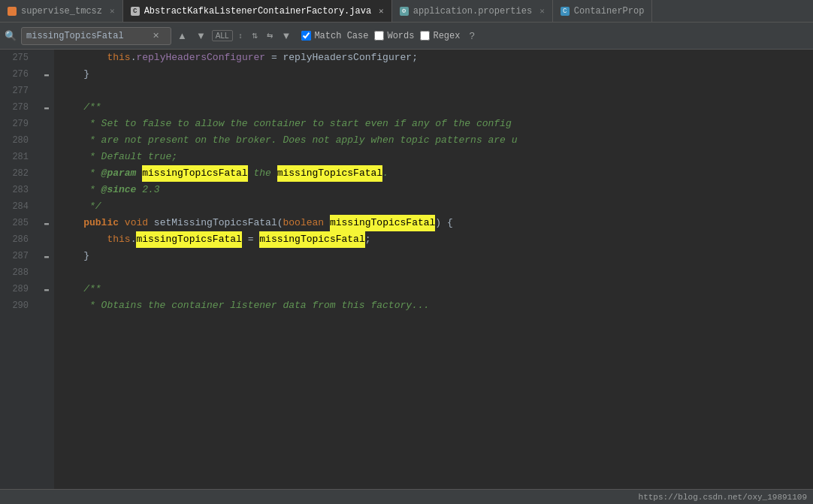 The width and height of the screenshot is (813, 504). I want to click on match-case-checkbox, so click(307, 36).